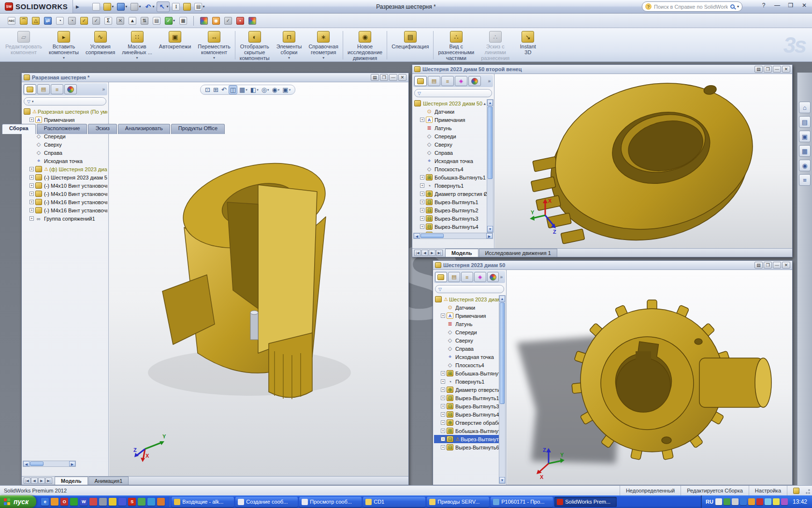 The width and height of the screenshot is (812, 508). I want to click on dimxpertmanager-tab: ◈, so click(461, 81).